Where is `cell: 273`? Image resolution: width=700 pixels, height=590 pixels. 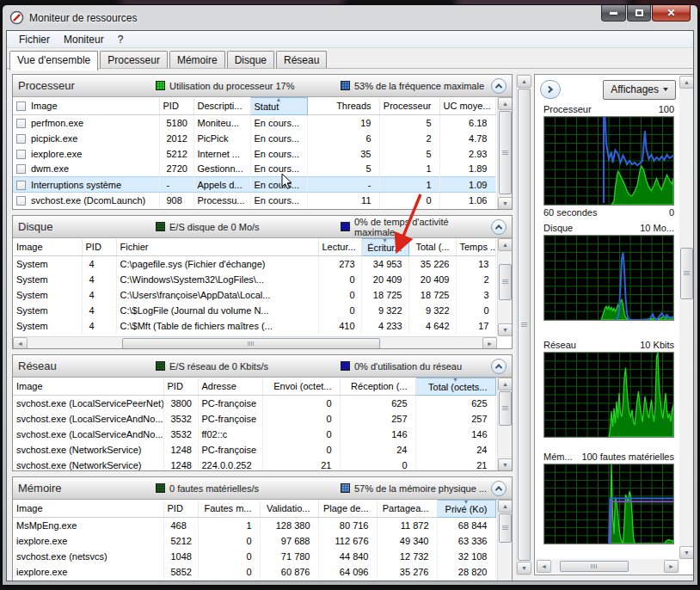 cell: 273 is located at coordinates (340, 264).